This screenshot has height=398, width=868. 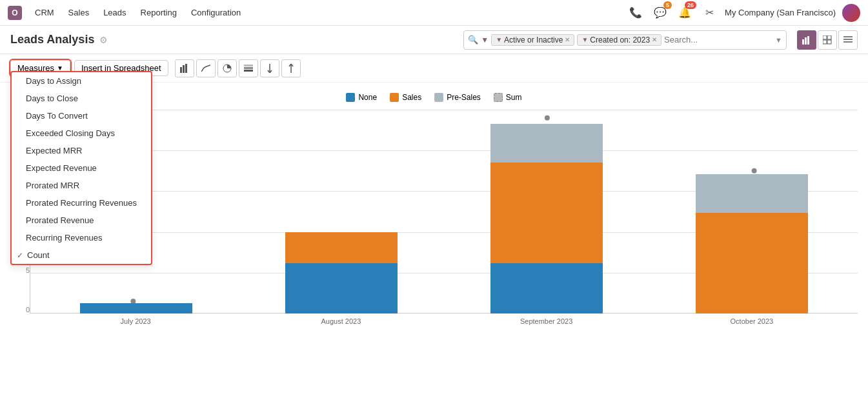 I want to click on nav-reporting: Reporting, so click(x=159, y=13).